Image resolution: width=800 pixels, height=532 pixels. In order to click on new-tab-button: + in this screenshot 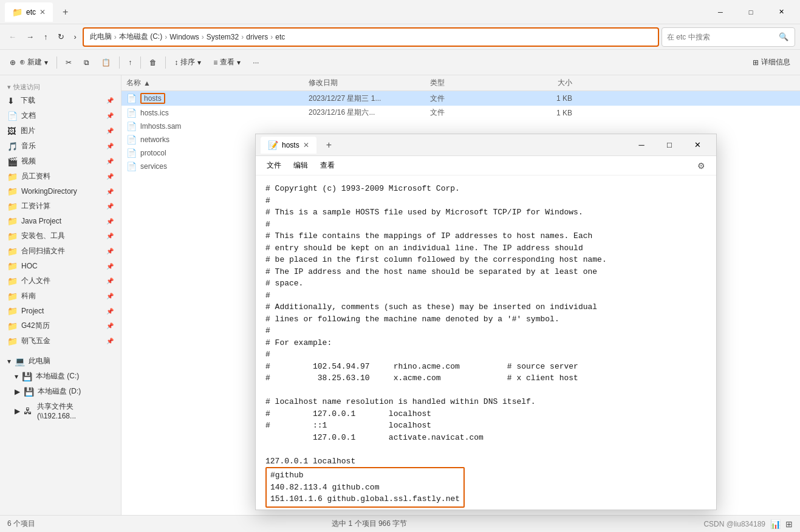, I will do `click(66, 12)`.